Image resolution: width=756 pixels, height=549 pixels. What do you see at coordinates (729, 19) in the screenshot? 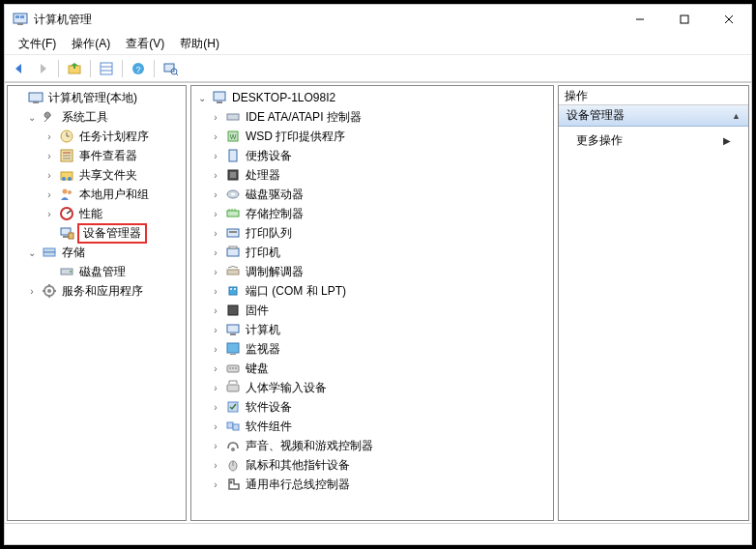
I see `close-button` at bounding box center [729, 19].